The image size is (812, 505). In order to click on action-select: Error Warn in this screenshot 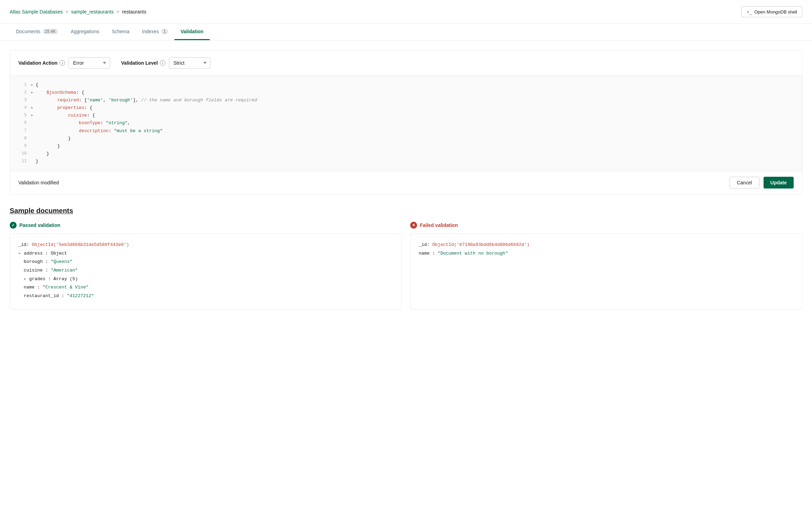, I will do `click(89, 63)`.